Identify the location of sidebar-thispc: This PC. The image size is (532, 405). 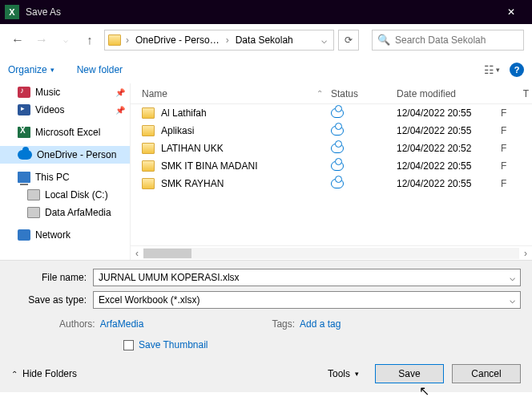
(65, 177).